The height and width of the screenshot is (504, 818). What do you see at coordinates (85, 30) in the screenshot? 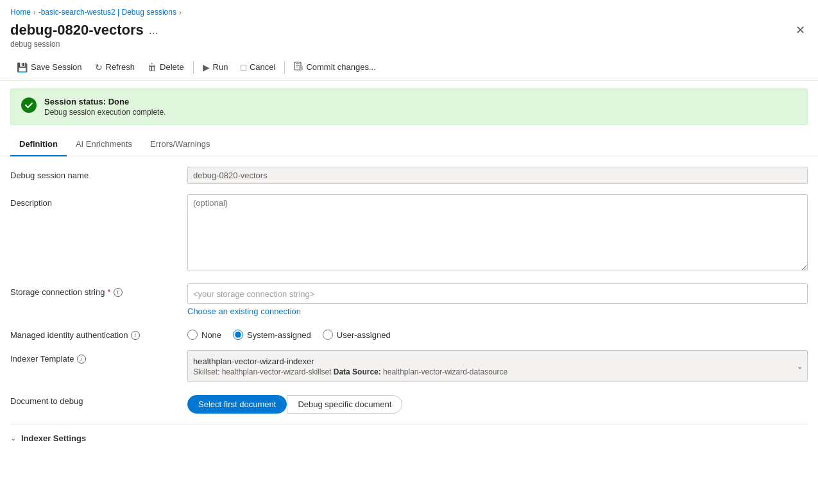
I see `page-title: debug-0820-vectors ...` at bounding box center [85, 30].